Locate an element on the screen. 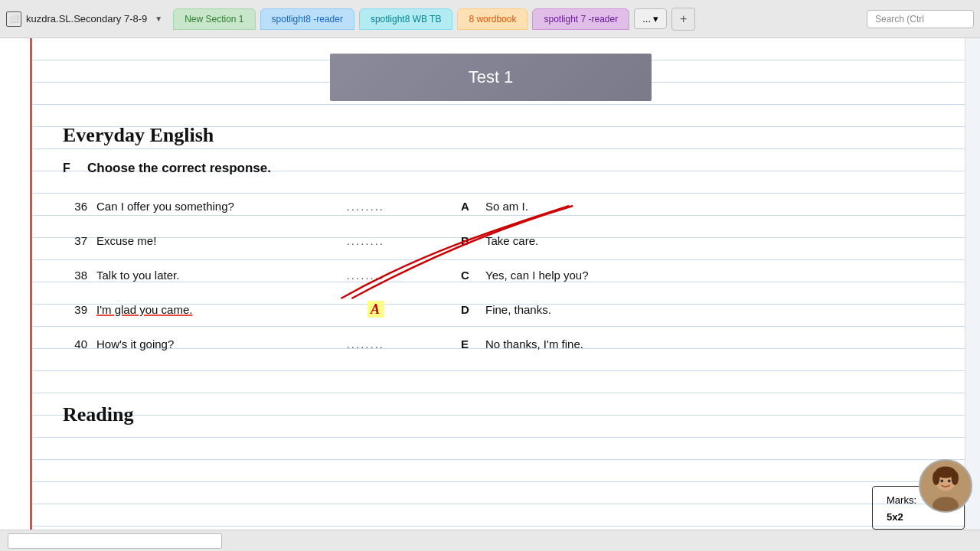  app-title: kuzdra.SL.Secondary 7-8-9 is located at coordinates (87, 18).